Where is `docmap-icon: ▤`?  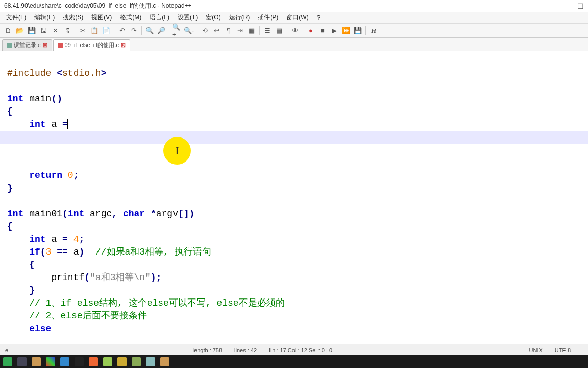
docmap-icon: ▤ is located at coordinates (279, 31).